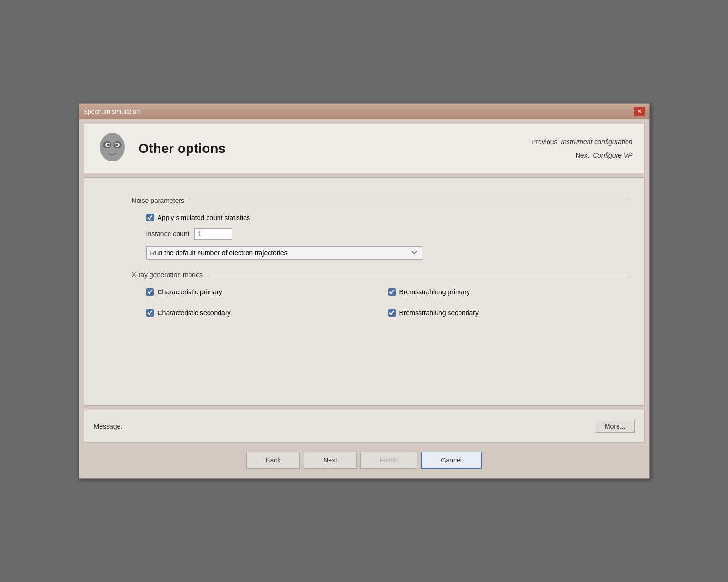 The width and height of the screenshot is (728, 582). I want to click on next-button: Next, so click(330, 460).